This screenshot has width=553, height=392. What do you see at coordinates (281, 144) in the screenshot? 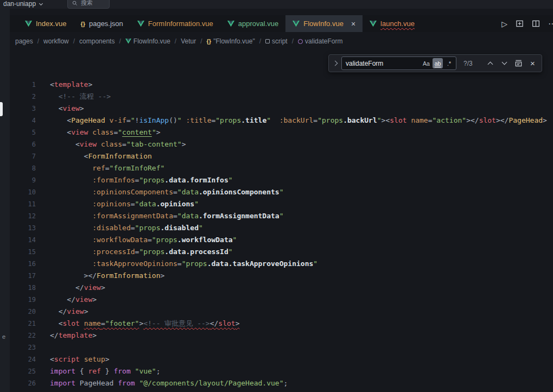
I see `code-line: 6 <view class="tab-content">` at bounding box center [281, 144].